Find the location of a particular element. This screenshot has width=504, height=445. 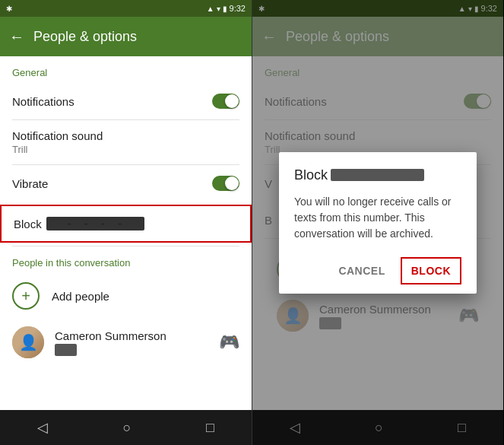

add-people-row: + Add people is located at coordinates (126, 296).